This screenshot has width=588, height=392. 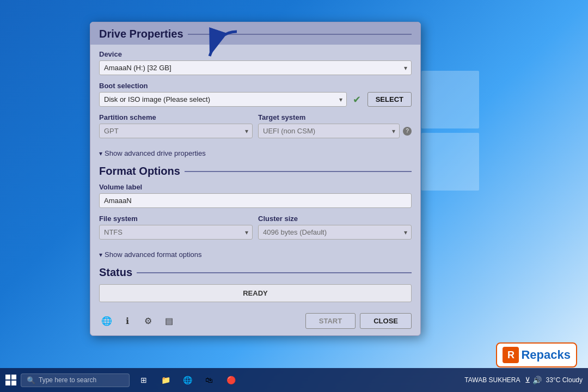 I want to click on taskbar-app-icons: ⊞ 📁 🌐 🛍 🔴, so click(x=187, y=380).